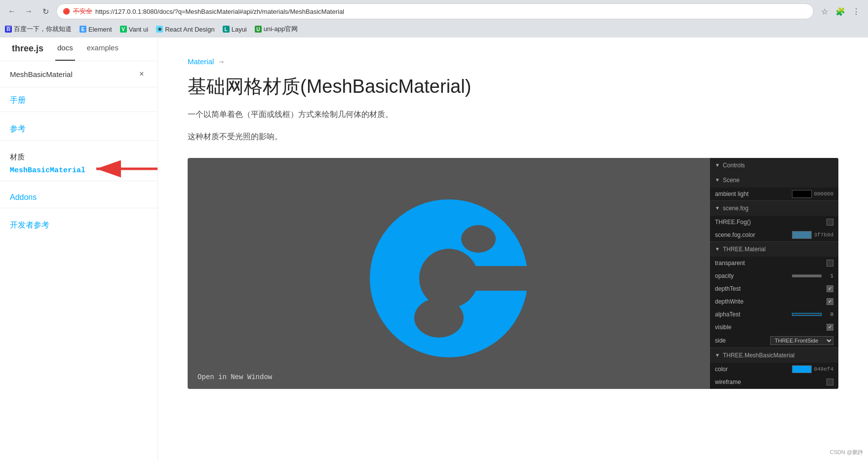  What do you see at coordinates (30, 225) in the screenshot?
I see `sidebar-item-devref: 开发者参考` at bounding box center [30, 225].